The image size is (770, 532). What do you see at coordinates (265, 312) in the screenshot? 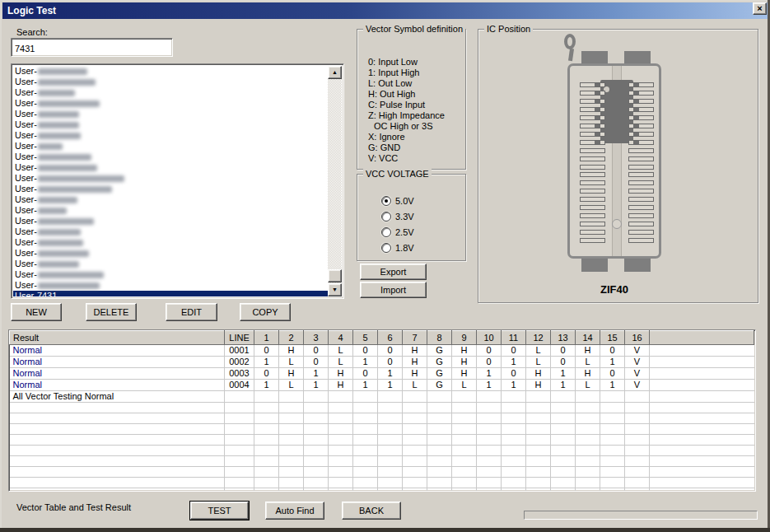
I see `copy-button: COPY` at bounding box center [265, 312].